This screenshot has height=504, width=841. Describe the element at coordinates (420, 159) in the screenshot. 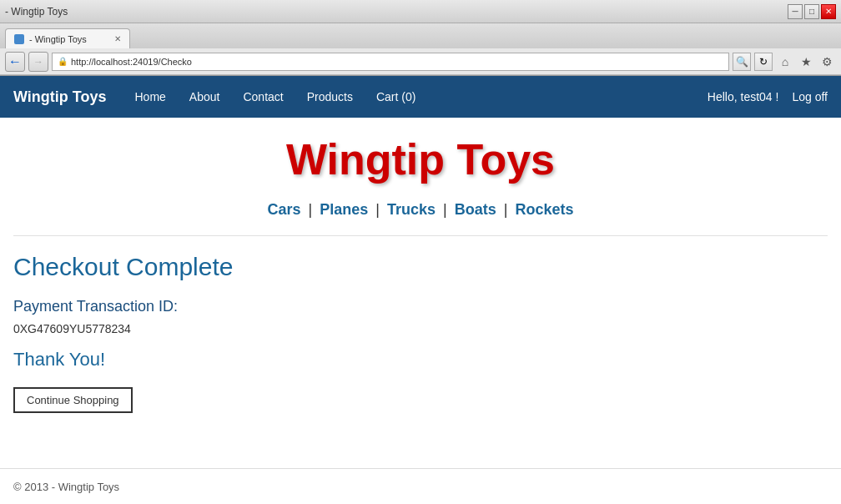

I see `site-title: Wingtip Toys` at that location.